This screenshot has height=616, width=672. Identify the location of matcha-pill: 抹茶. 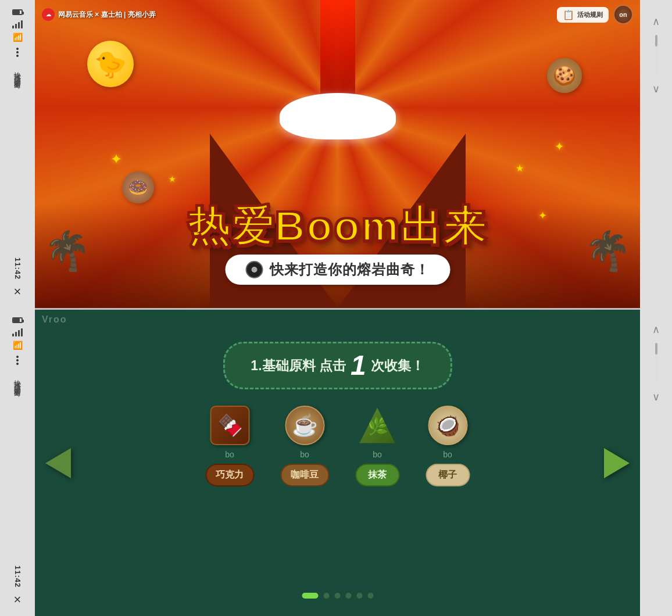
(377, 475).